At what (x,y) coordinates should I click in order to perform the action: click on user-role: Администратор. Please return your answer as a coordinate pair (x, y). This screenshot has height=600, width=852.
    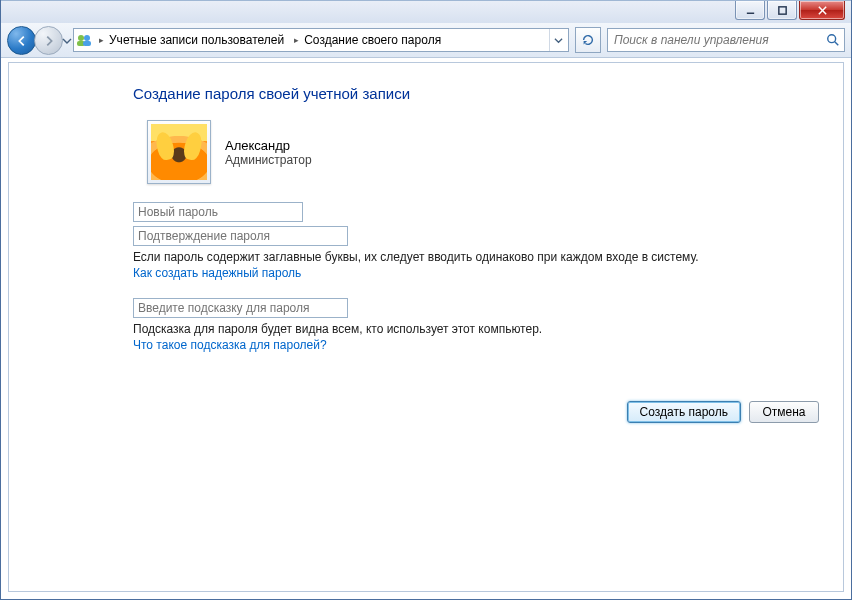
    Looking at the image, I should click on (268, 160).